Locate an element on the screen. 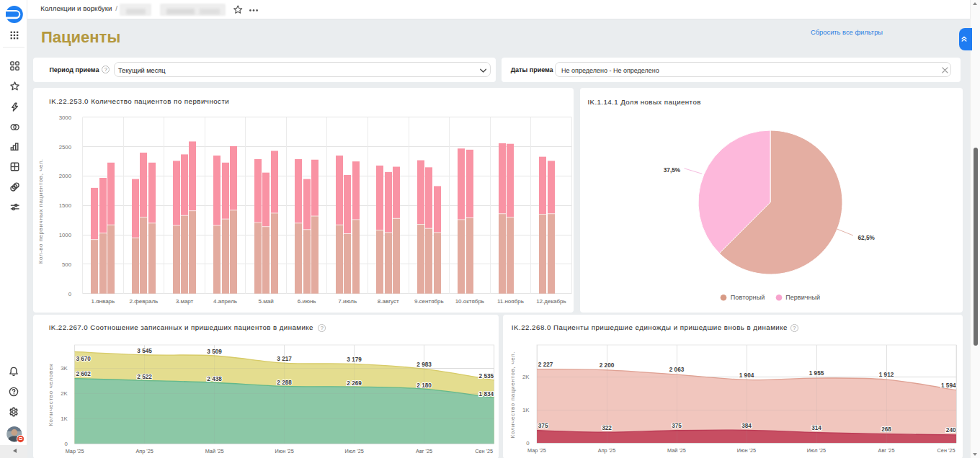  svg-text:IK.22.253.0 Количество пациент: IK.22.253.0 Количество пациентов по перв… is located at coordinates (139, 101).